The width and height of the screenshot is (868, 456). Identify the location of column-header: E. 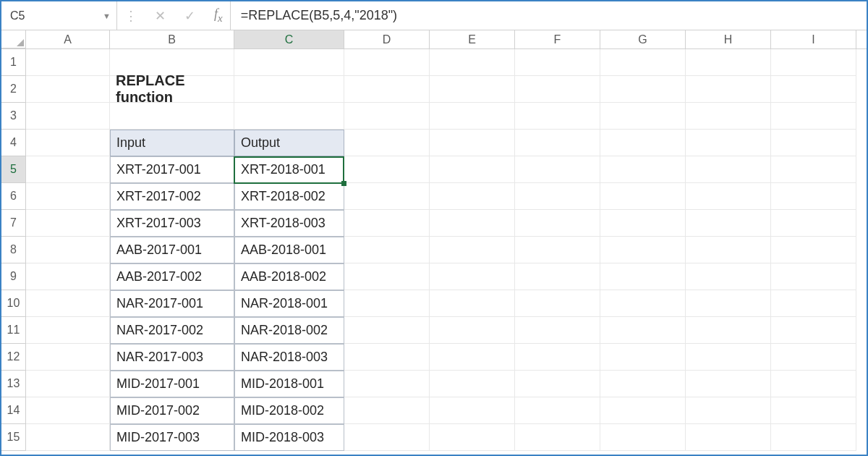
(472, 39).